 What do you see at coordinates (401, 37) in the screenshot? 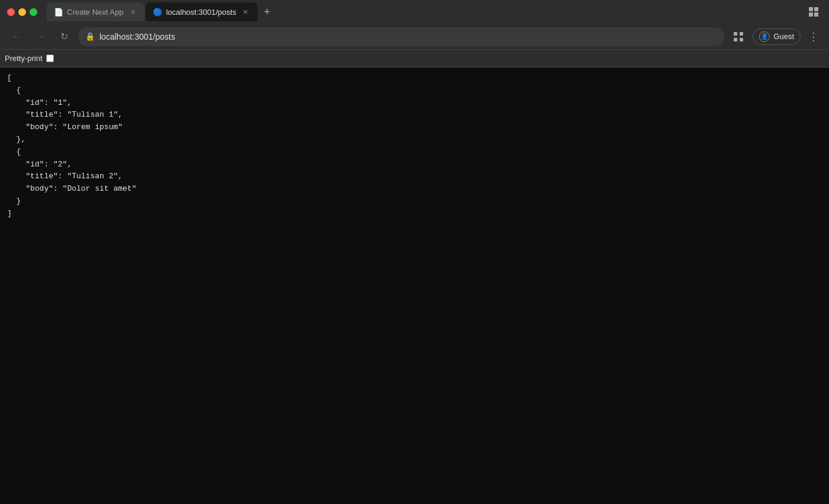
I see `address-bar-container: 🔒` at bounding box center [401, 37].